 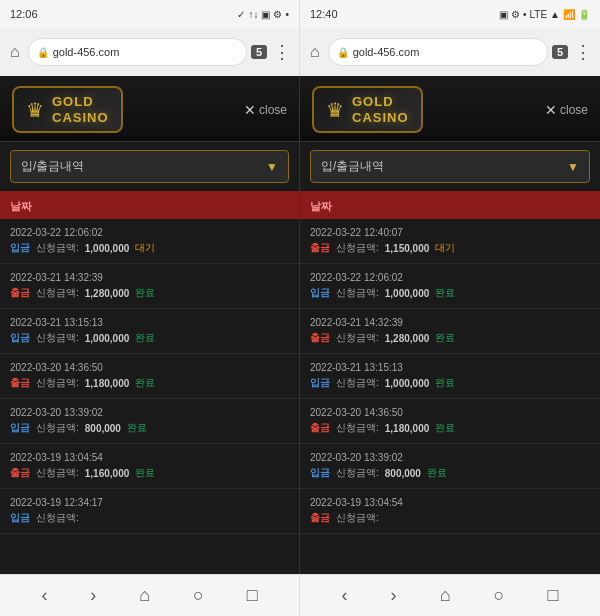 What do you see at coordinates (263, 14) in the screenshot?
I see `left-status-icons: ✓ ↑↓ ▣ ⚙ •` at bounding box center [263, 14].